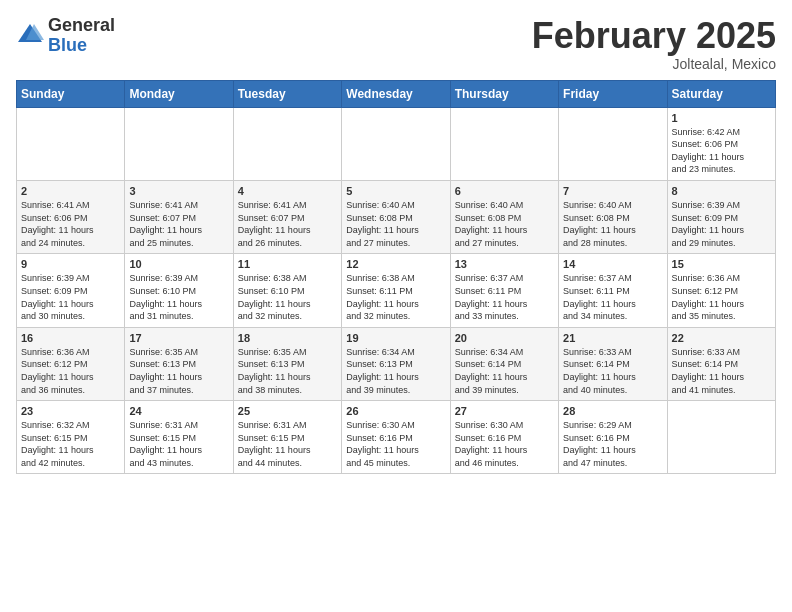 The width and height of the screenshot is (792, 612). What do you see at coordinates (396, 144) in the screenshot?
I see `calendar-week-1: 1Sunrise: 6:42 AM Sunset: 6:06 PM Daylig…` at bounding box center [396, 144].